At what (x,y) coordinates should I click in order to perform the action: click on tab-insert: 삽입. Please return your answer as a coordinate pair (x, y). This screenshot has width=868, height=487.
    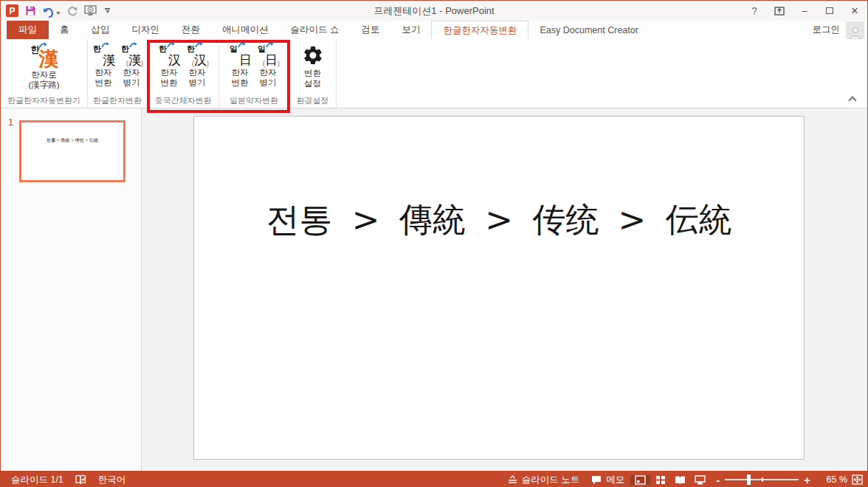
    Looking at the image, I should click on (100, 30).